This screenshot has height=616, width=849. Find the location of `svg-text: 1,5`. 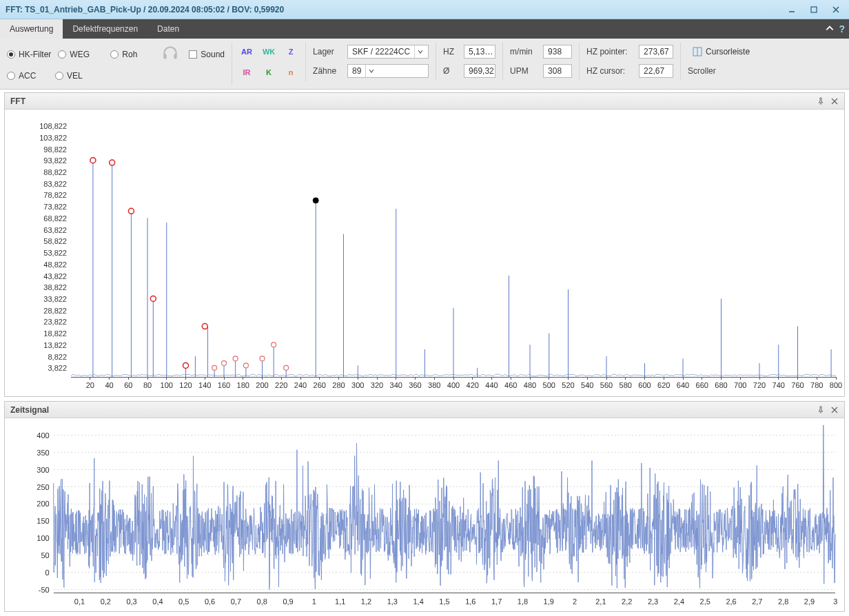

svg-text: 1,5 is located at coordinates (444, 602).